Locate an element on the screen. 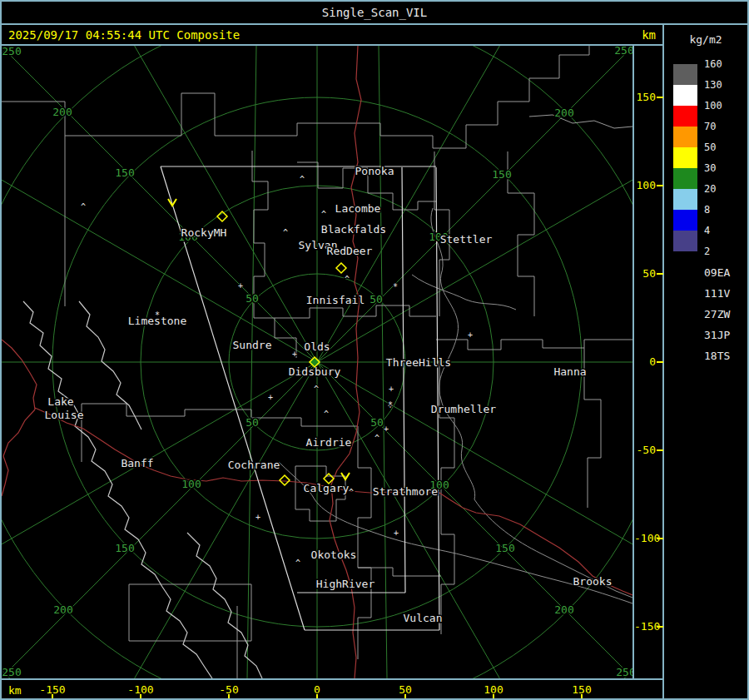 This screenshot has width=749, height=700. right-axis-tick-label: 150 is located at coordinates (645, 97).